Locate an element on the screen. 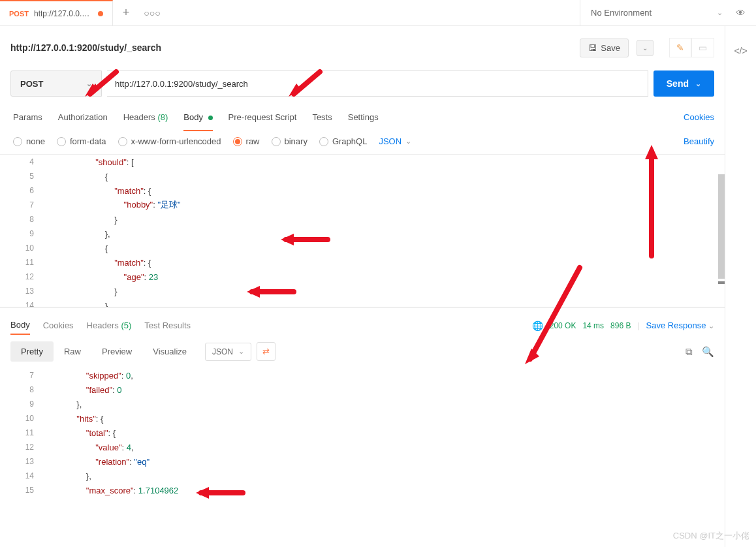 This screenshot has height=547, width=756. active-dot-icon is located at coordinates (210, 117).